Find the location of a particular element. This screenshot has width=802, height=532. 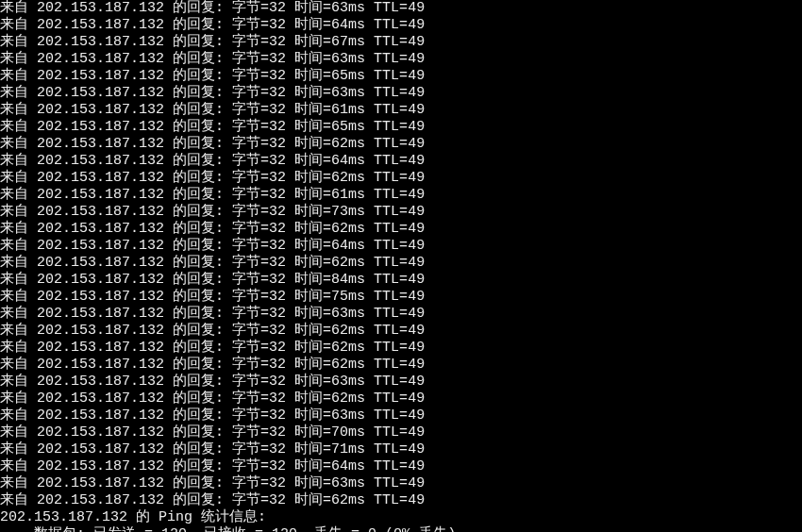

reply-time: 75 is located at coordinates (340, 296).